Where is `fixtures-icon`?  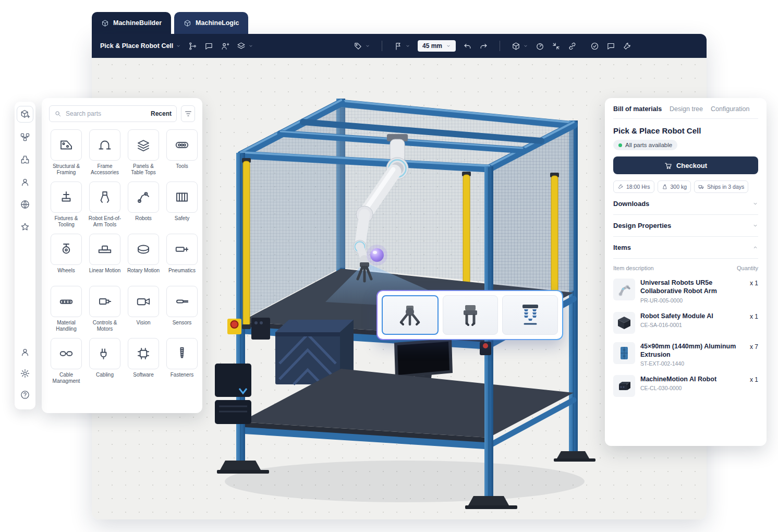
fixtures-icon is located at coordinates (66, 197).